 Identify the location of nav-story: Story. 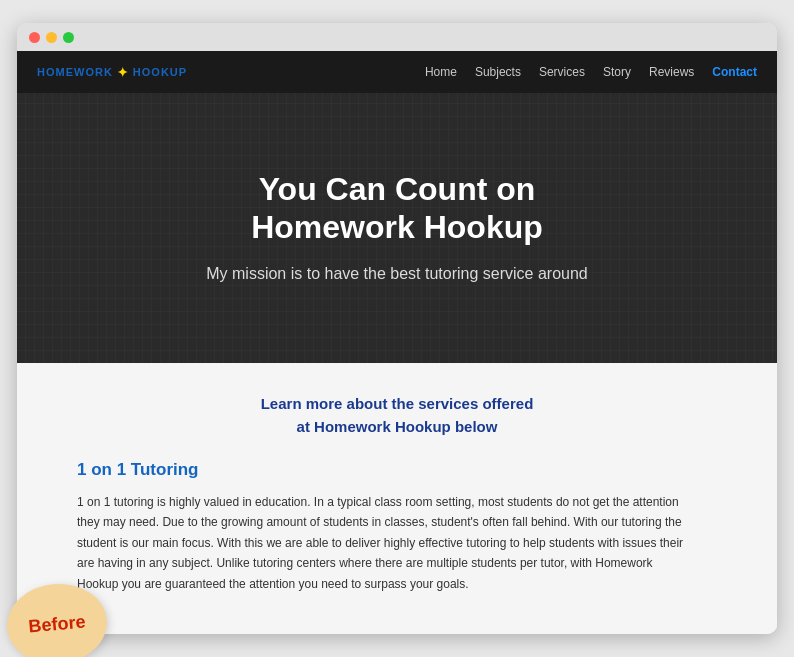
(617, 72).